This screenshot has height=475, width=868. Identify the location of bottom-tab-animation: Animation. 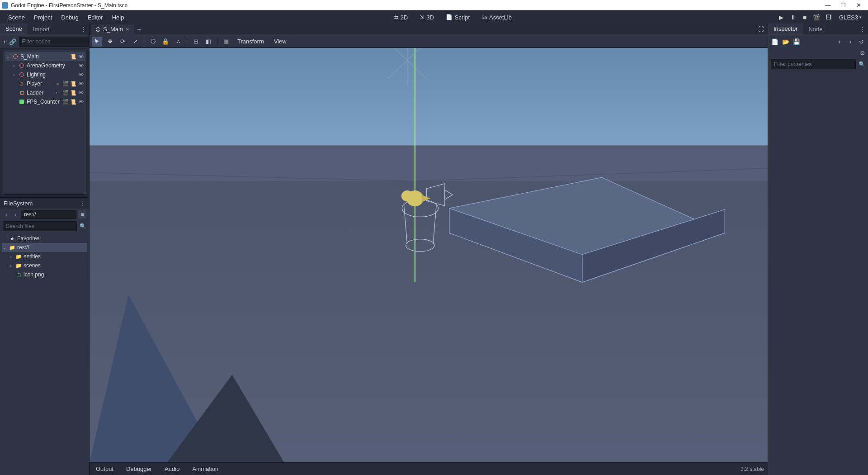
(205, 469).